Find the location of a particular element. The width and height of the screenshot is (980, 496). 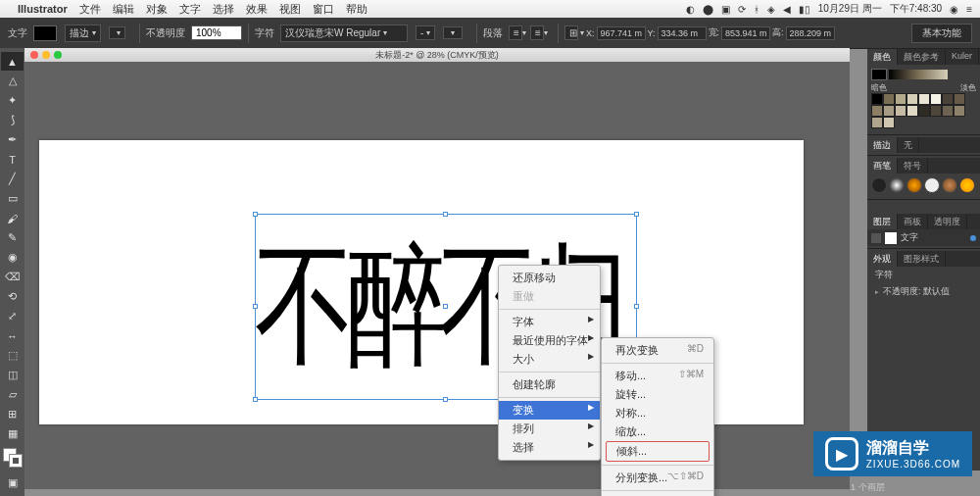

mesh-tool: ⊞ is located at coordinates (12, 414).